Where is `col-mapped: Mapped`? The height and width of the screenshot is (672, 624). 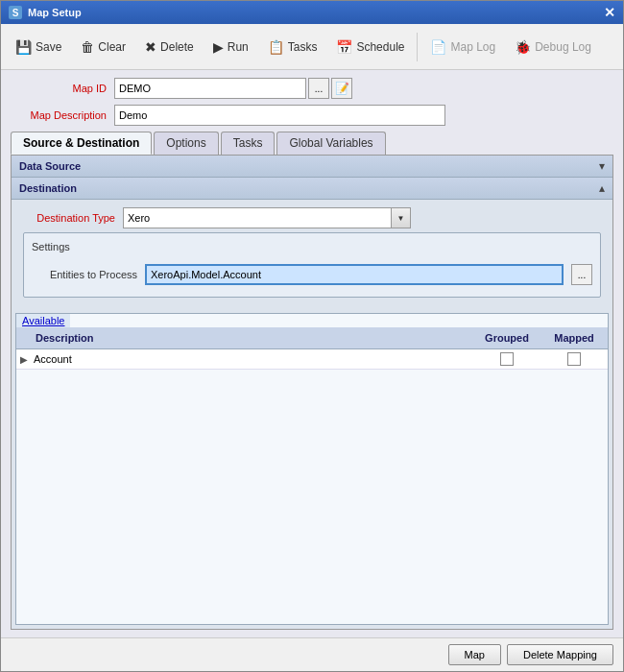 col-mapped: Mapped is located at coordinates (574, 338).